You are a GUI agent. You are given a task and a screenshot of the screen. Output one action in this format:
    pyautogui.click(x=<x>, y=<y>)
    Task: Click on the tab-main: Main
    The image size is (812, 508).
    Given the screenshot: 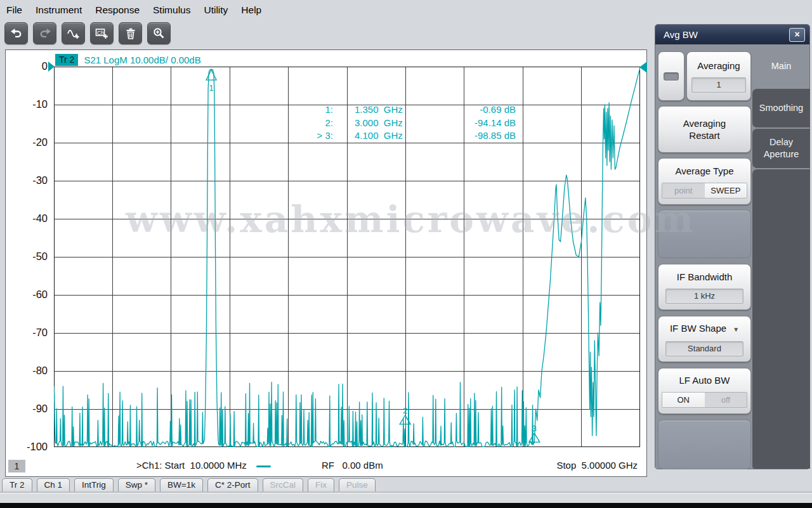 What is the action you would take?
    pyautogui.click(x=782, y=66)
    